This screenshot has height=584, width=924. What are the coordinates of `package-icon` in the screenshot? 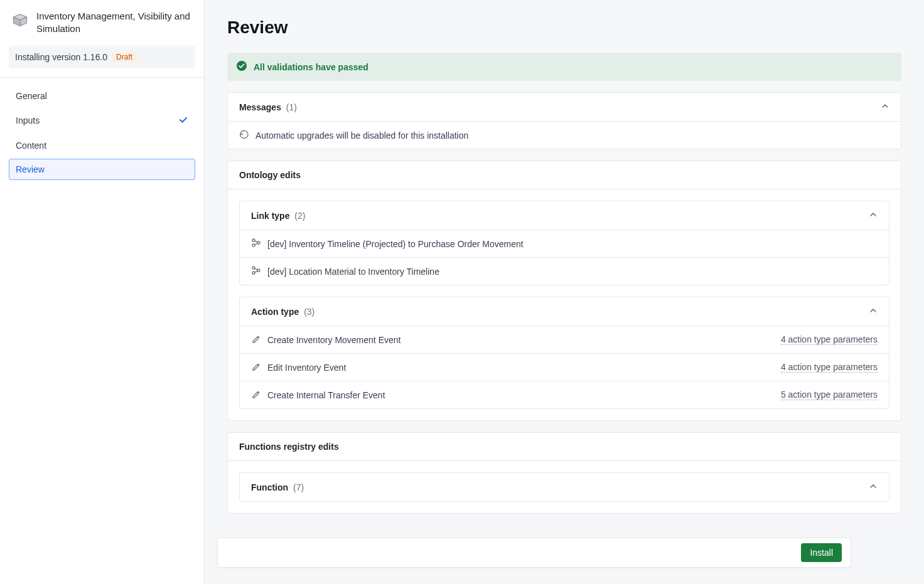 It's located at (20, 21).